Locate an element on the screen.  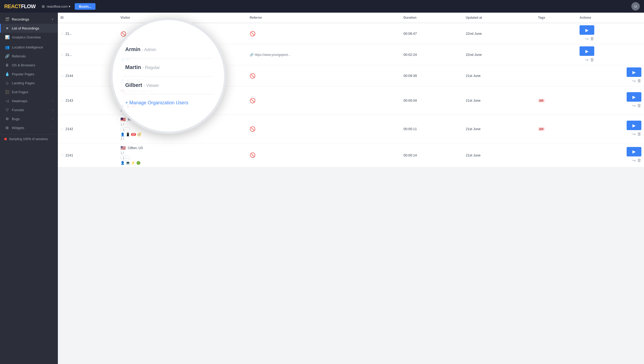
widgets-arrow-icon: ‹ is located at coordinates (53, 128).